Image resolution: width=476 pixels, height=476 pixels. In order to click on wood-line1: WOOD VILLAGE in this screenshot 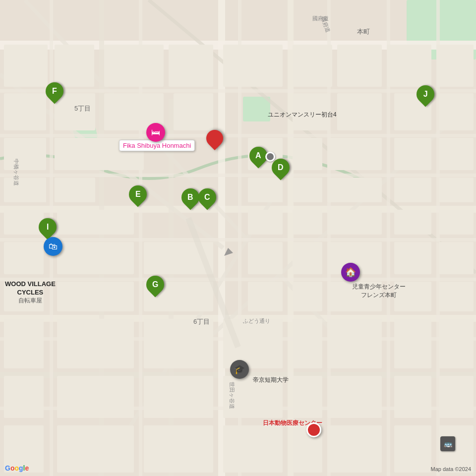, I will do `click(30, 285)`.